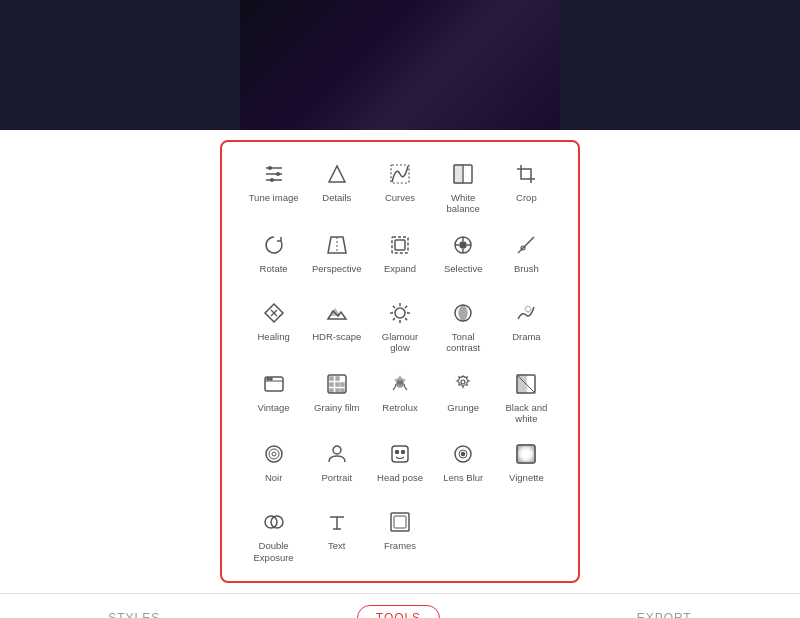  What do you see at coordinates (463, 245) in the screenshot?
I see `selective-icon` at bounding box center [463, 245].